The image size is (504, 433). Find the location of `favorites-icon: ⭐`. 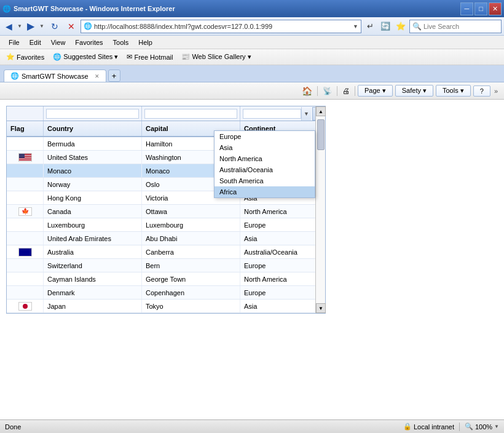

favorites-icon: ⭐ is located at coordinates (10, 57).